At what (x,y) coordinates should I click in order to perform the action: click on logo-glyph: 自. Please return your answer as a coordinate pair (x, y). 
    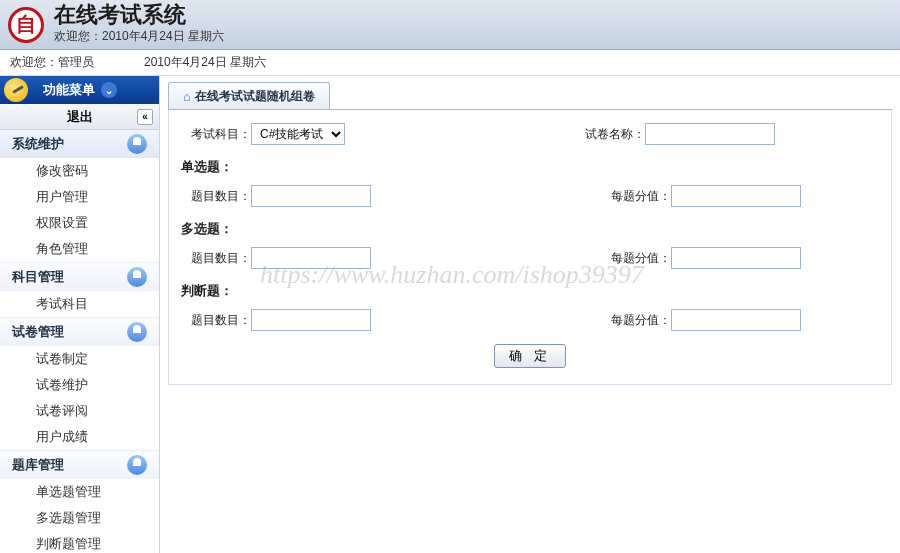
    Looking at the image, I should click on (26, 24).